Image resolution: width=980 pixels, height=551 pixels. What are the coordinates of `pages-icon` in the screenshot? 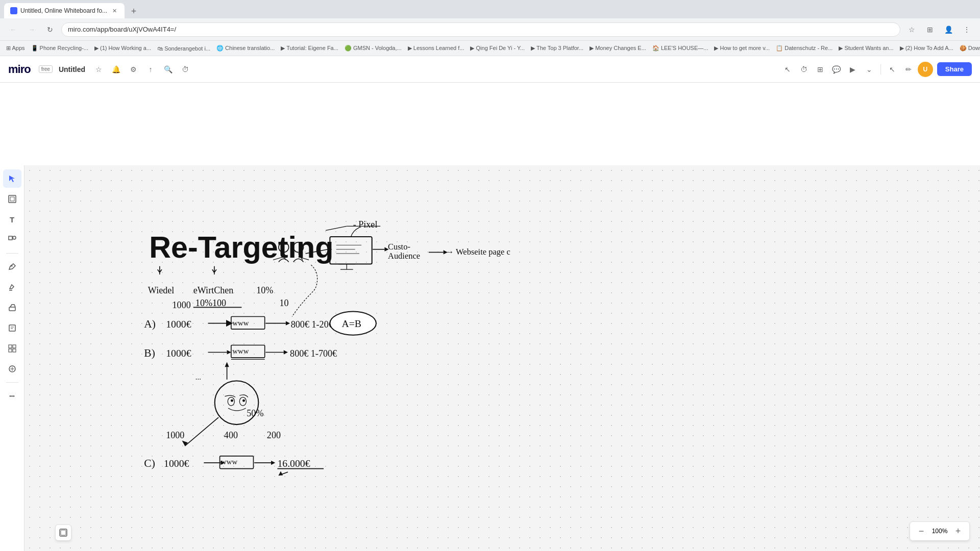 It's located at (63, 533).